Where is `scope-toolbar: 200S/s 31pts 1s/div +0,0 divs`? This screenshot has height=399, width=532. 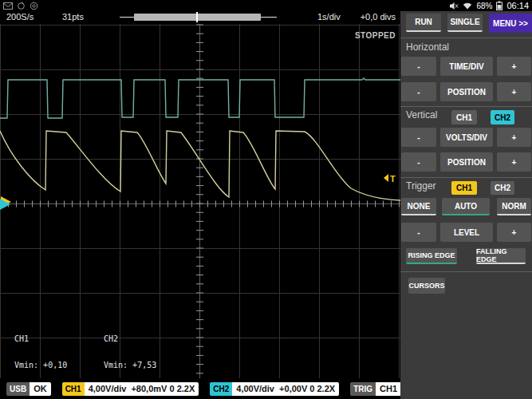 scope-toolbar: 200S/s 31pts 1s/div +0,0 divs is located at coordinates (200, 18).